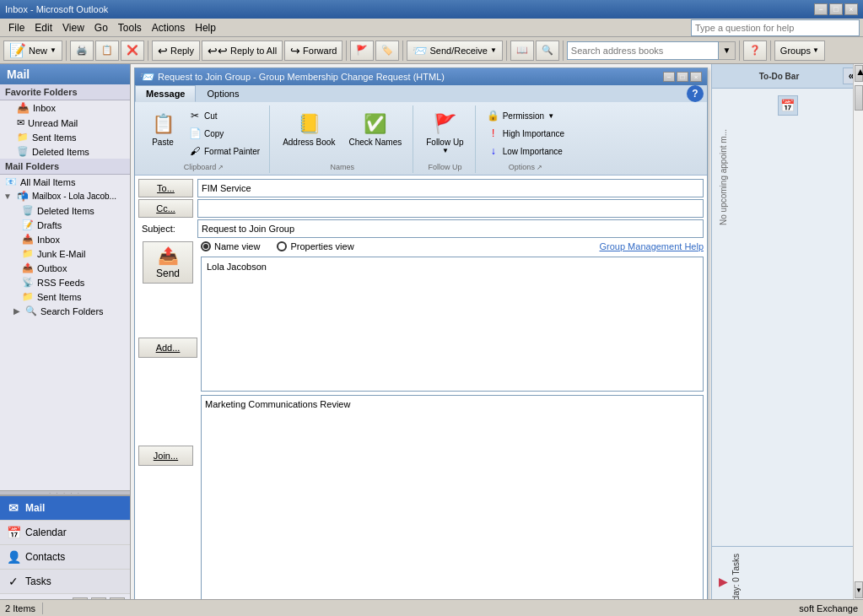 The height and width of the screenshot is (616, 863). Describe the element at coordinates (421, 188) in the screenshot. I see `to-row: To...` at that location.